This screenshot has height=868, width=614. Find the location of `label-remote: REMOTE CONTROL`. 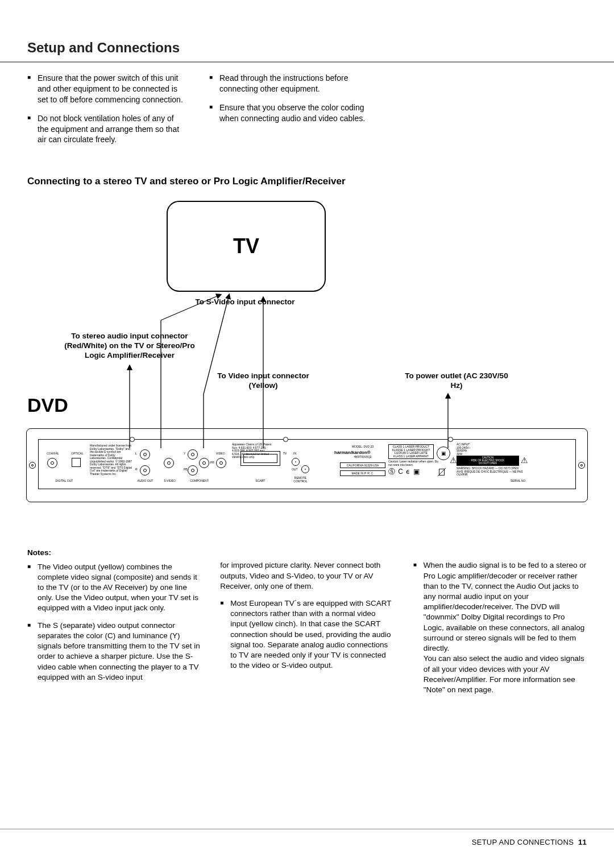

label-remote: REMOTE CONTROL is located at coordinates (300, 480).